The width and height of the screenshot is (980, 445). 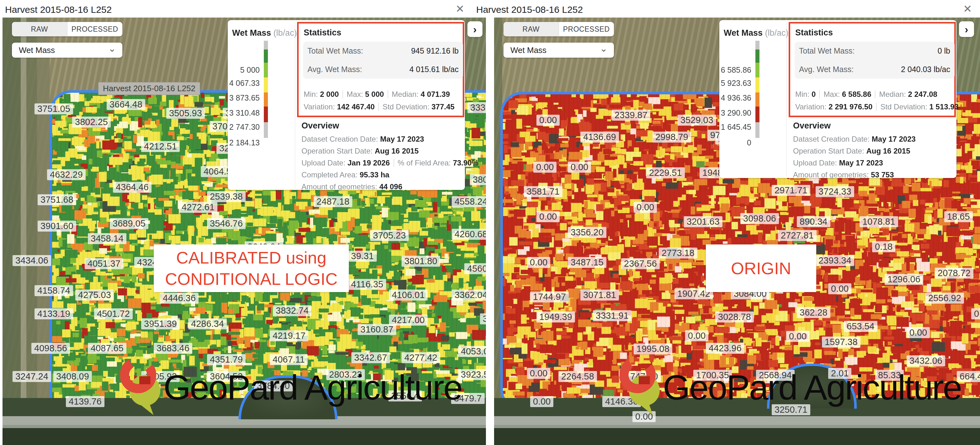 I want to click on legend-stats-card: Wet Mass (lb/ac) 6 585.865 923.634 936.3…, so click(x=838, y=99).